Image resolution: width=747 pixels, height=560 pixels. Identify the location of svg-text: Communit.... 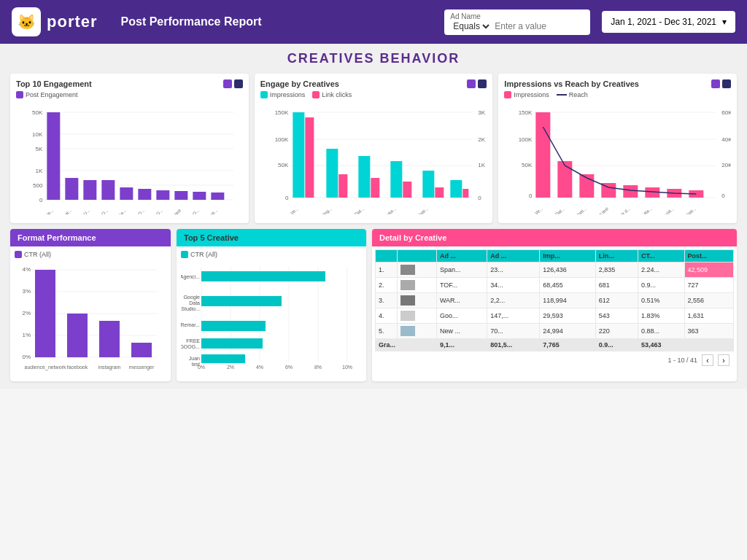
(665, 210).